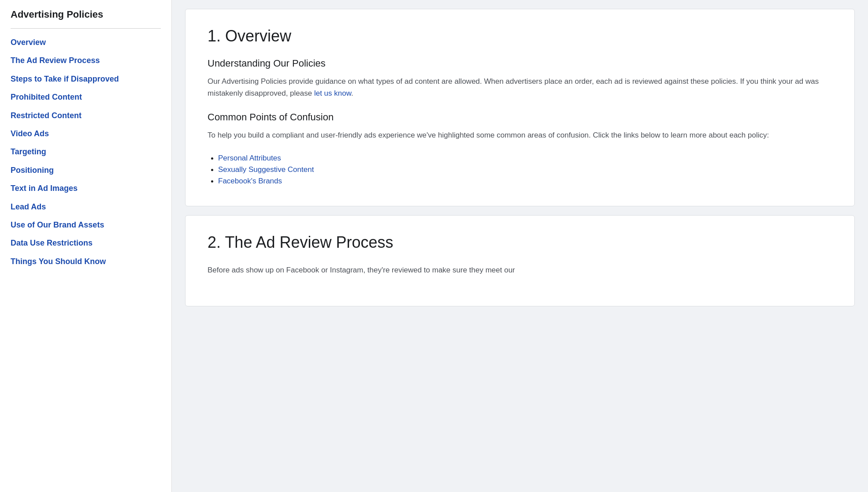 The image size is (868, 492). Describe the element at coordinates (85, 61) in the screenshot. I see `sidebar-nav-link-the-ad-review-process: The Ad Review Process` at that location.